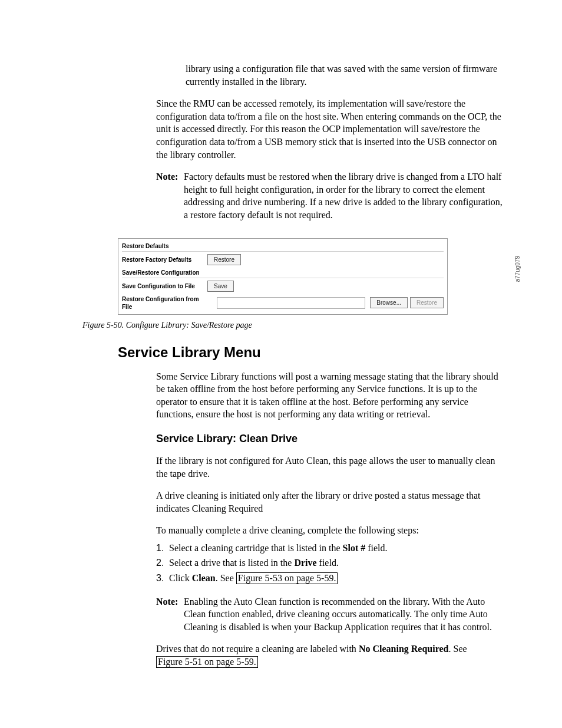 Image resolution: width=562 pixels, height=728 pixels. Describe the element at coordinates (330, 129) in the screenshot. I see `intro-rmu-paragraph: Since the RMU can be accessed remotely, …` at that location.